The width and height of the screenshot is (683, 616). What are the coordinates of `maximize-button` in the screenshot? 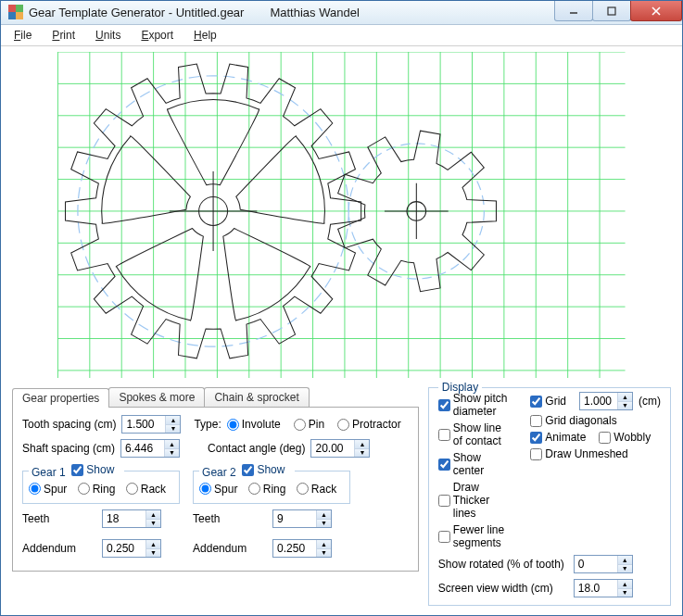 It's located at (612, 11).